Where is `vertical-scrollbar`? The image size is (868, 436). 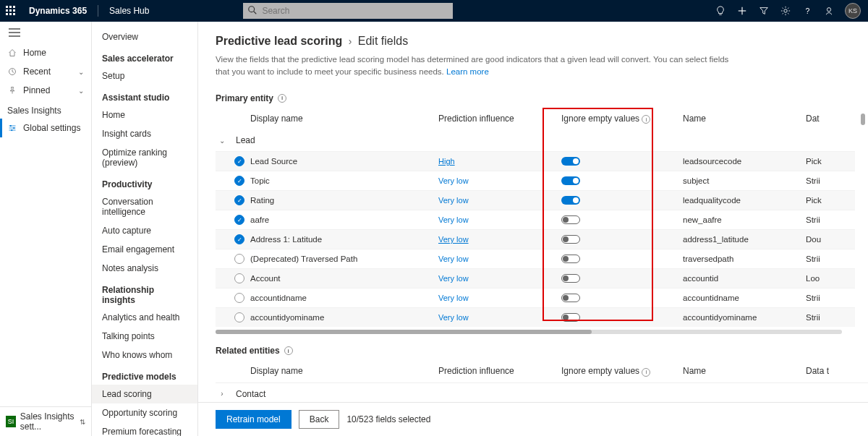
vertical-scrollbar is located at coordinates (863, 119).